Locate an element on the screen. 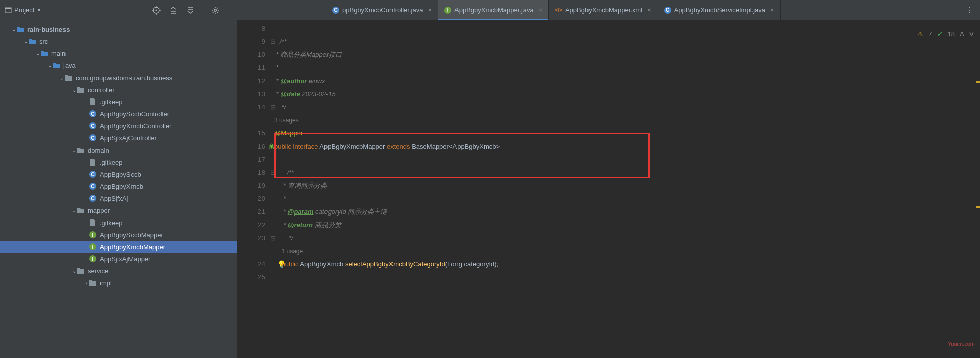  code-line: public interface AppBgbyXmcbMapper exten… is located at coordinates (627, 147).